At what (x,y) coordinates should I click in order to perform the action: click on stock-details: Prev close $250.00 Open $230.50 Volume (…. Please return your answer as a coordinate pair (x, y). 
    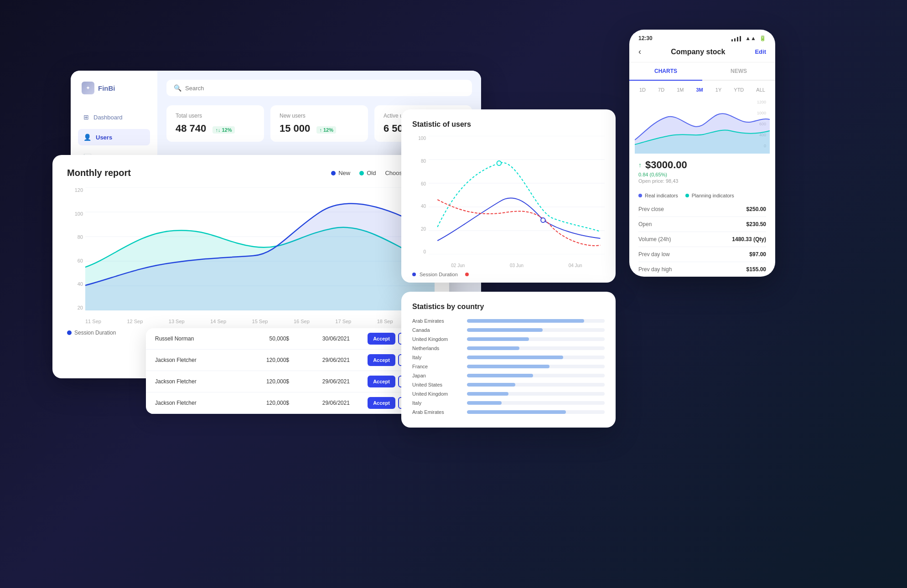
    Looking at the image, I should click on (702, 239).